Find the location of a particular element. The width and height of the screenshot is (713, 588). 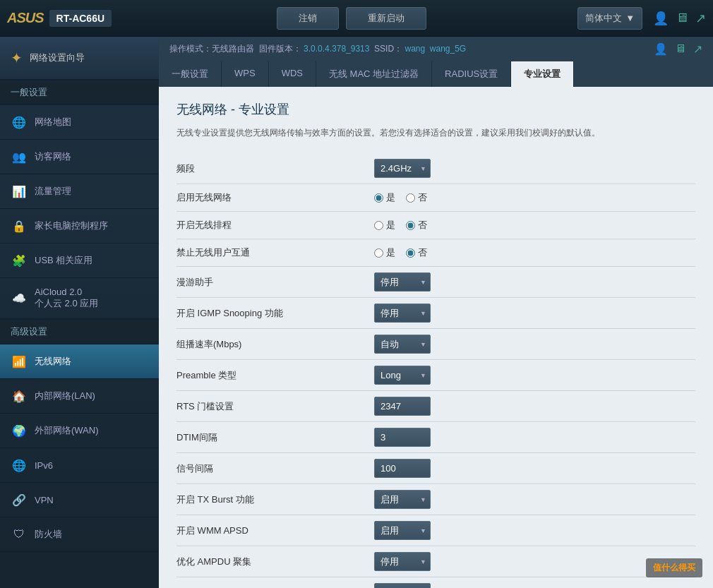

section-general: 一般设置 is located at coordinates (79, 92).